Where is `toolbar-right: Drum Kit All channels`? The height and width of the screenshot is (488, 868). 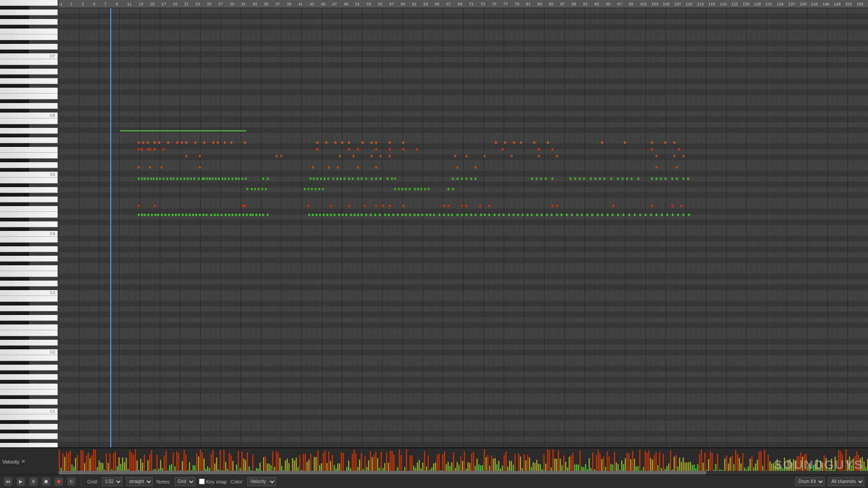
toolbar-right: Drum Kit All channels is located at coordinates (830, 482).